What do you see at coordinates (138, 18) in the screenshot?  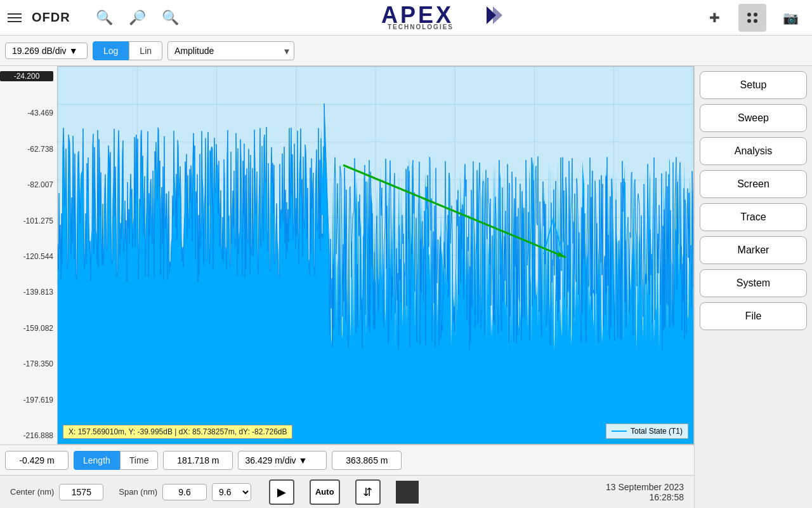 I see `search-add-icon: 🔎` at bounding box center [138, 18].